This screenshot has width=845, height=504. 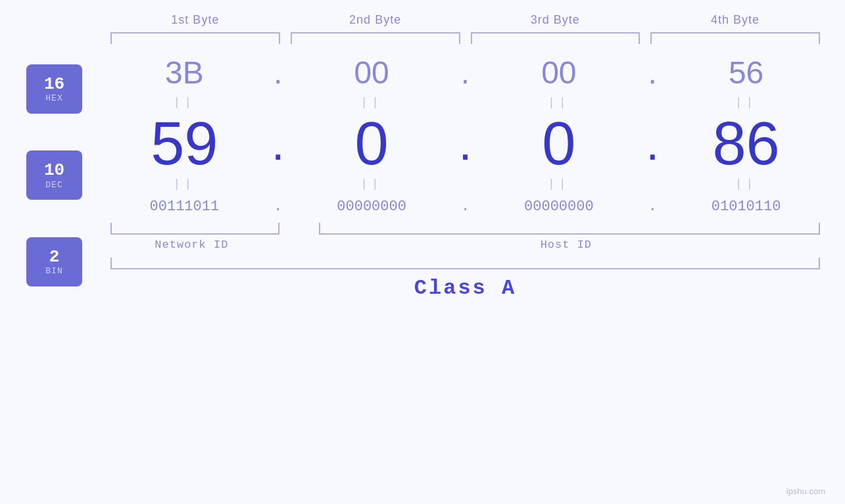 I want to click on bottom-bracket-host, so click(x=569, y=229).